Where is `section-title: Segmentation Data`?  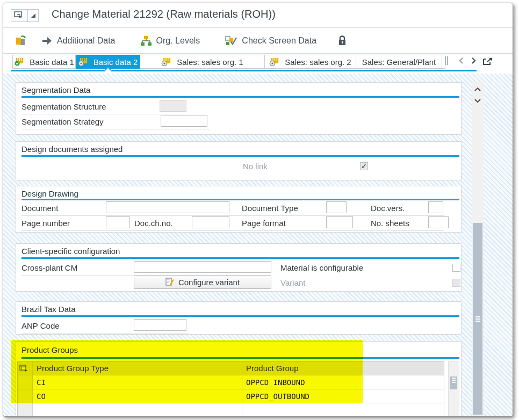
section-title: Segmentation Data is located at coordinates (56, 90).